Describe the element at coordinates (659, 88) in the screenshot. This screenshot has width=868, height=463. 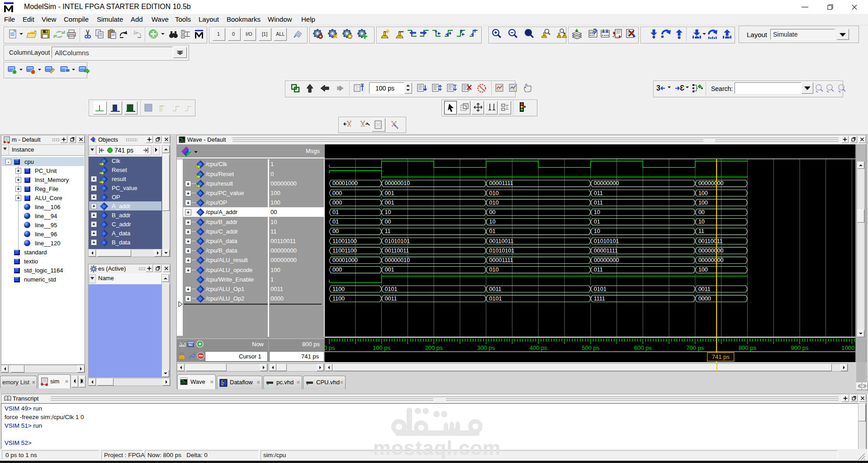
I see `svg-text: 3` at that location.